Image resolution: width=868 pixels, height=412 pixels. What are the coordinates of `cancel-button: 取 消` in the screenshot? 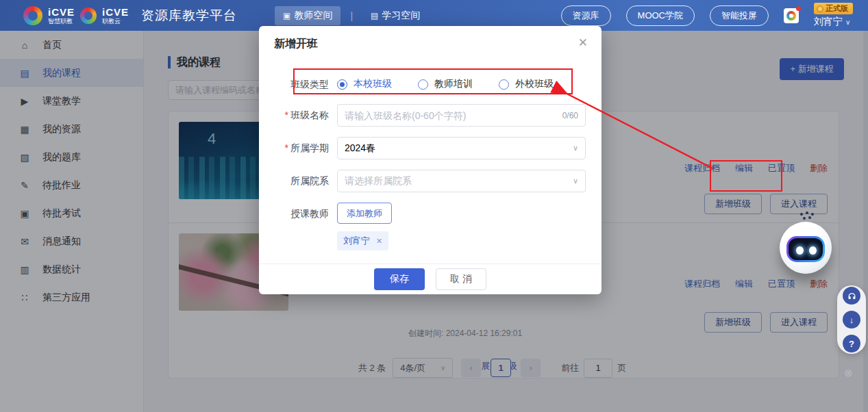 It's located at (461, 279).